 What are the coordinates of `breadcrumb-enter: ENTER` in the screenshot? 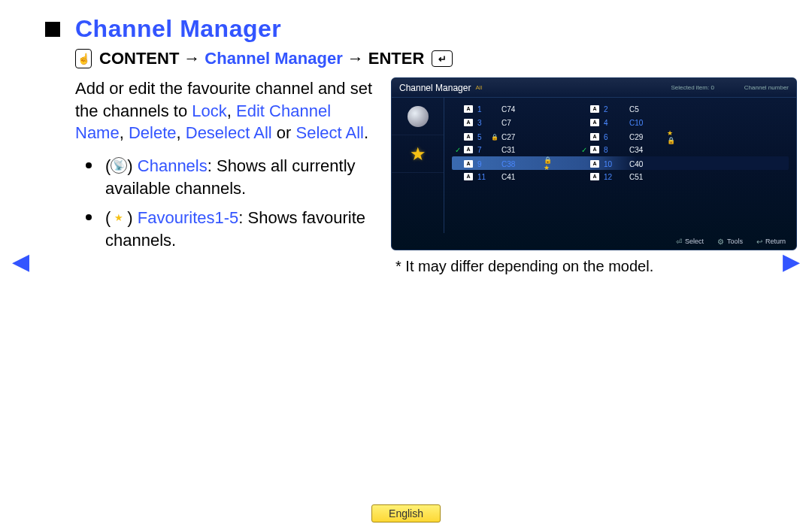 It's located at (397, 59).